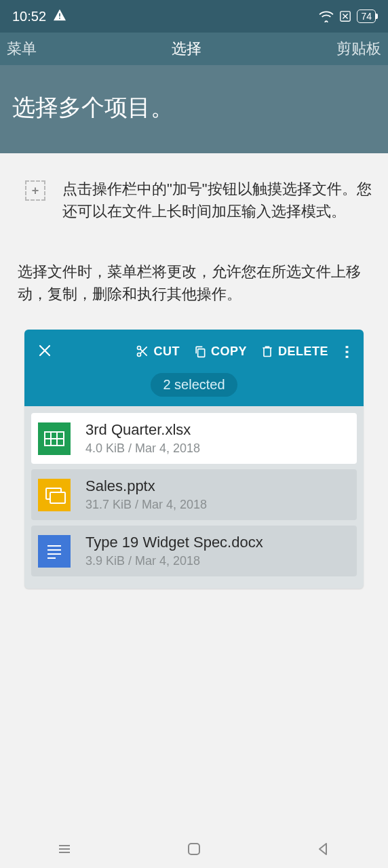 This screenshot has height=868, width=388. What do you see at coordinates (194, 849) in the screenshot?
I see `square-icon` at bounding box center [194, 849].